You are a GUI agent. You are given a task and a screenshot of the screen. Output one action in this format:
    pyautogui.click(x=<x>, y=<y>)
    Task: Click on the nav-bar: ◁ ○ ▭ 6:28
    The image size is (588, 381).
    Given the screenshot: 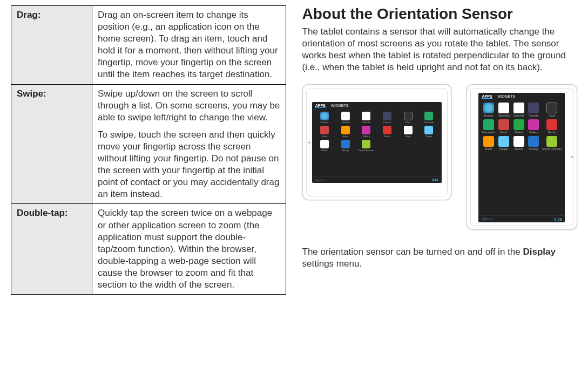 What is the action you would take?
    pyautogui.click(x=522, y=219)
    